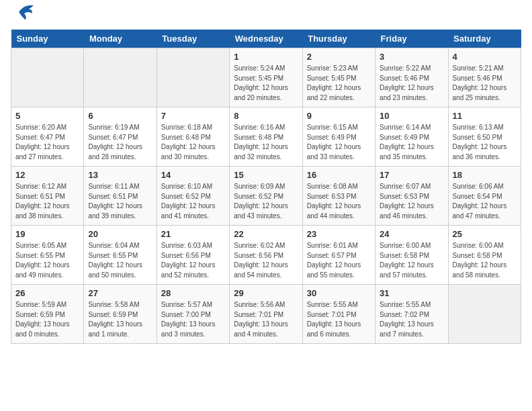 The image size is (532, 411). What do you see at coordinates (48, 196) in the screenshot?
I see `calendar-cell: 12Sunrise: 6:12 AM Sunset: 6:51 PM Dayli…` at bounding box center [48, 196].